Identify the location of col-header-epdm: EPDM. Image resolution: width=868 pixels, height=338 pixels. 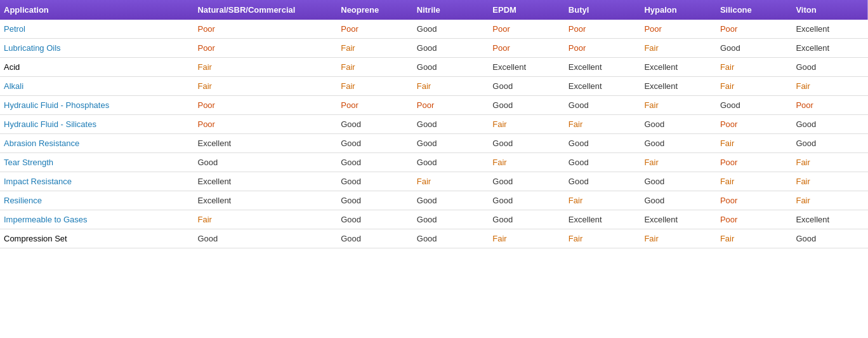
(527, 10).